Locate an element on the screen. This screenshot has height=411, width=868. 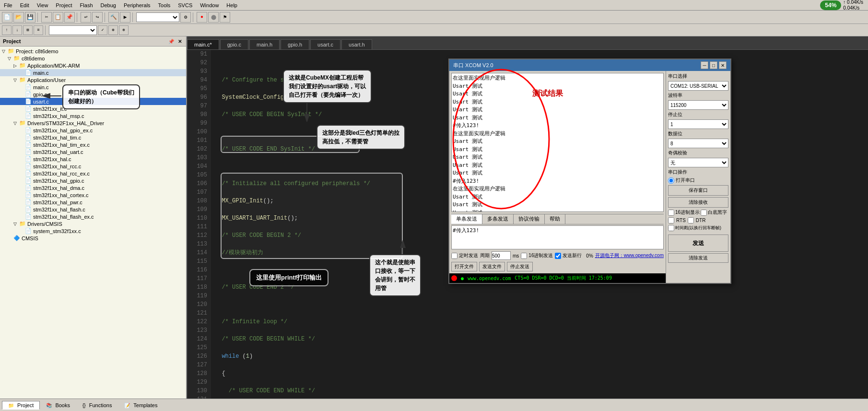
menu-help: Help is located at coordinates (232, 5).